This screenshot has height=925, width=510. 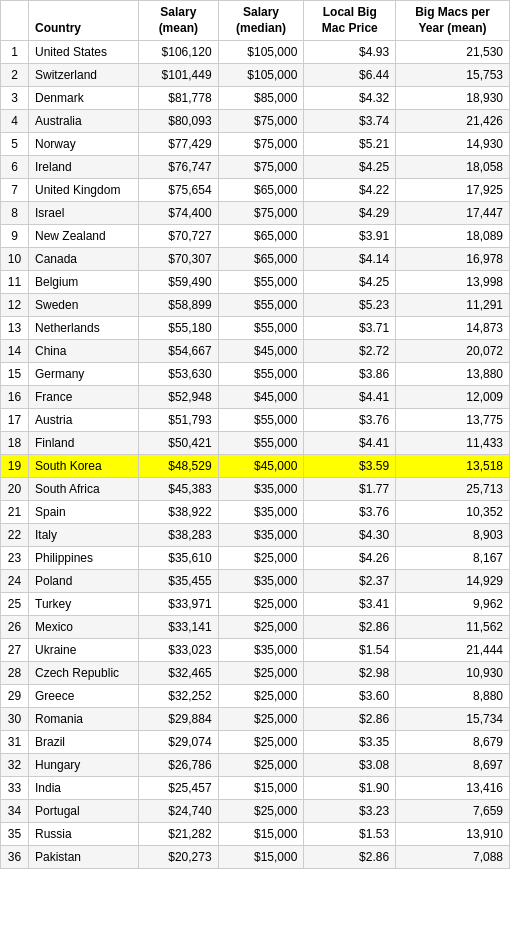 What do you see at coordinates (84, 512) in the screenshot?
I see `country-cell: Spain` at bounding box center [84, 512].